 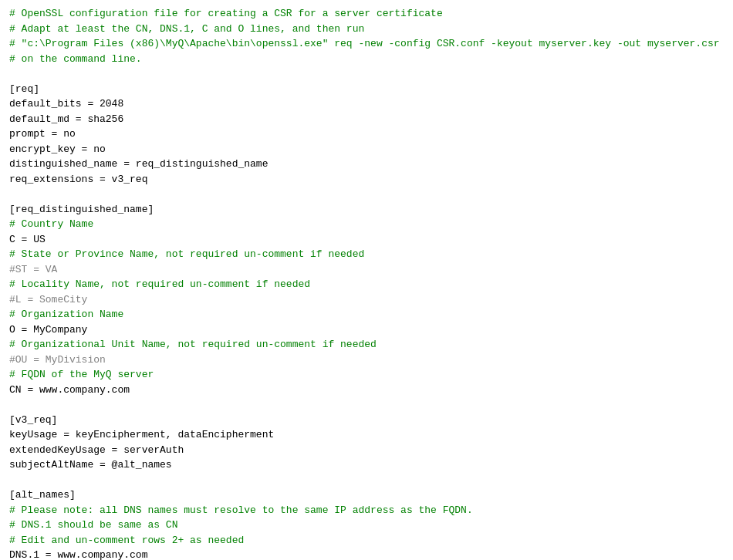 I want to click on code-line: [alt_names], so click(x=366, y=495).